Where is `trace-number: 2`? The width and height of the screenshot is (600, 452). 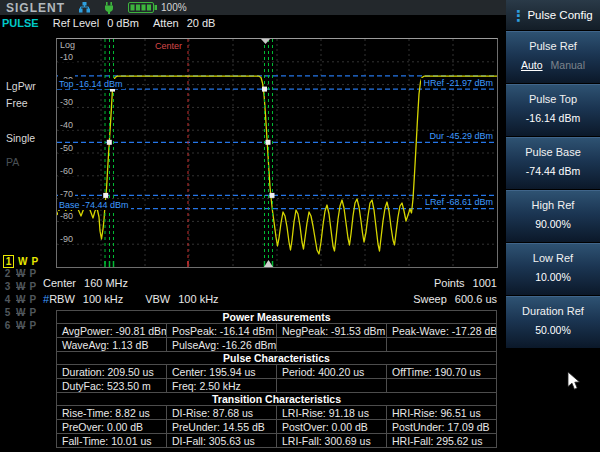 trace-number: 2 is located at coordinates (8, 274).